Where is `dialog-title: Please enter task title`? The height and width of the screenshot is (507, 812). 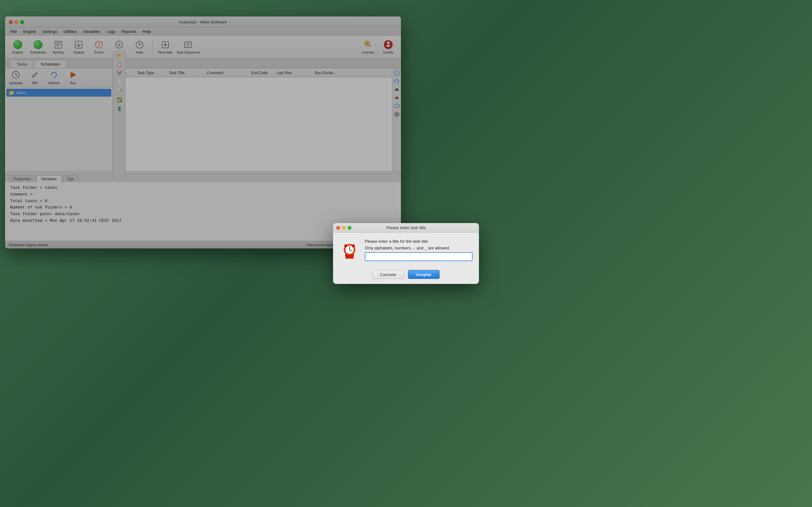 dialog-title: Please enter task title is located at coordinates (396, 228).